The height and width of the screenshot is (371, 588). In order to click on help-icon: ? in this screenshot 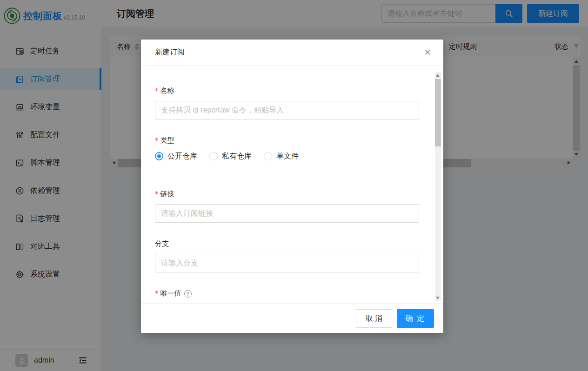, I will do `click(188, 294)`.